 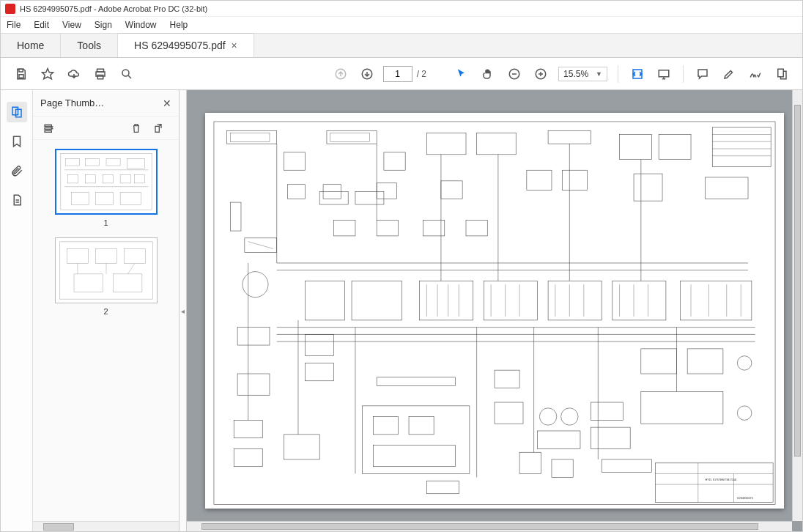 I want to click on close-panel-icon: ✕, so click(x=167, y=103).